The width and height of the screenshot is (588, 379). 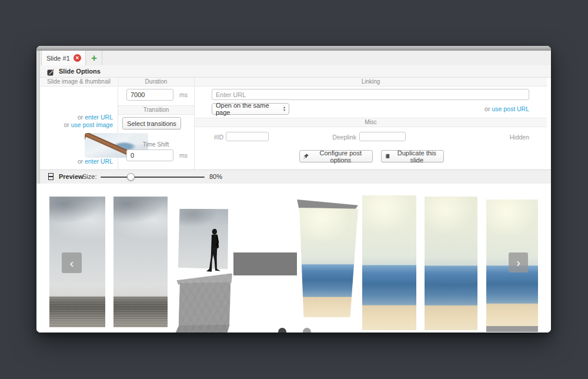 What do you see at coordinates (94, 58) in the screenshot?
I see `add-slide-button: +` at bounding box center [94, 58].